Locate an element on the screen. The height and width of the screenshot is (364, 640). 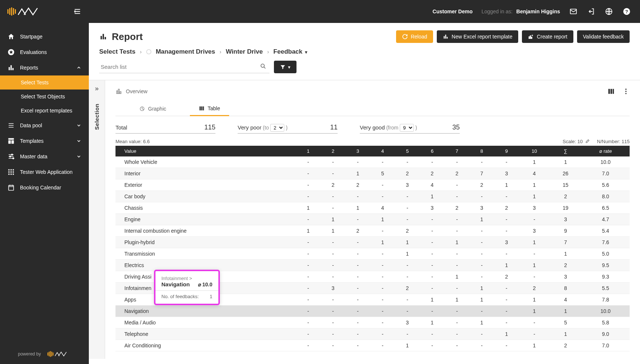
breadcrumb-label: Feedback is located at coordinates (288, 52).